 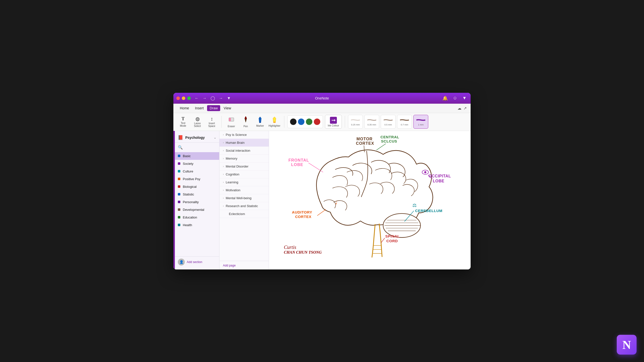 I want to click on stroke-025-button: 0.25 mm, so click(x=356, y=122).